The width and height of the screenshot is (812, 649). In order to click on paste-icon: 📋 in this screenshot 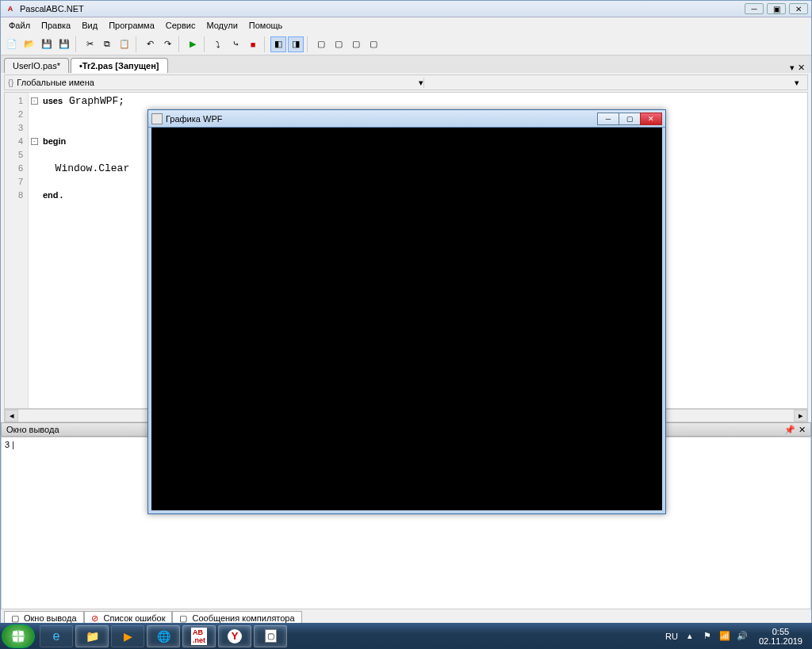, I will do `click(124, 44)`.